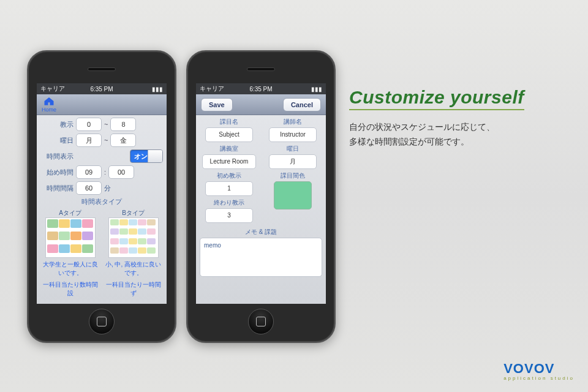 The image size is (588, 392). I want to click on type-a-thumb, so click(70, 238).